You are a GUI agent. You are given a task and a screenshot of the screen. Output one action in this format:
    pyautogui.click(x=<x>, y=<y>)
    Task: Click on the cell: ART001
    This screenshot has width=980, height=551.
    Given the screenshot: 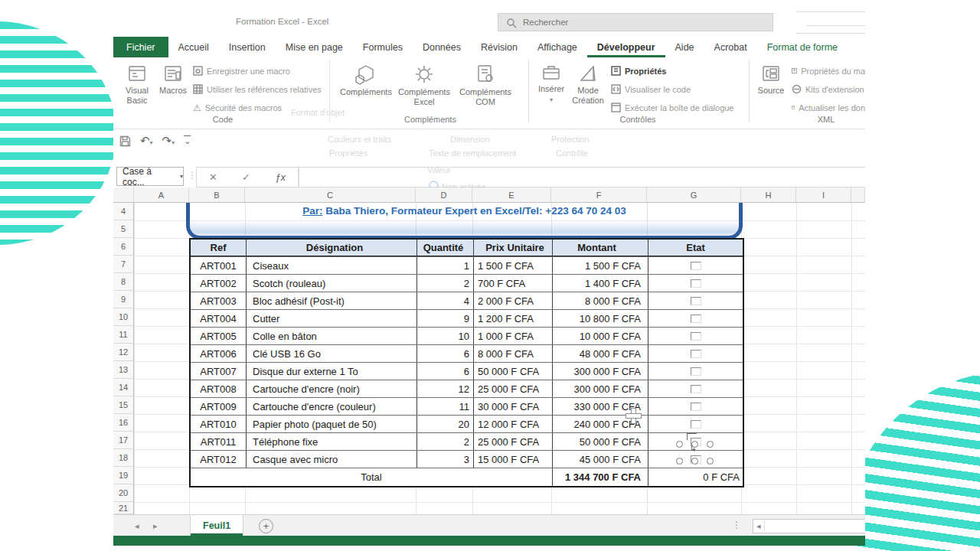 What is the action you would take?
    pyautogui.click(x=219, y=266)
    